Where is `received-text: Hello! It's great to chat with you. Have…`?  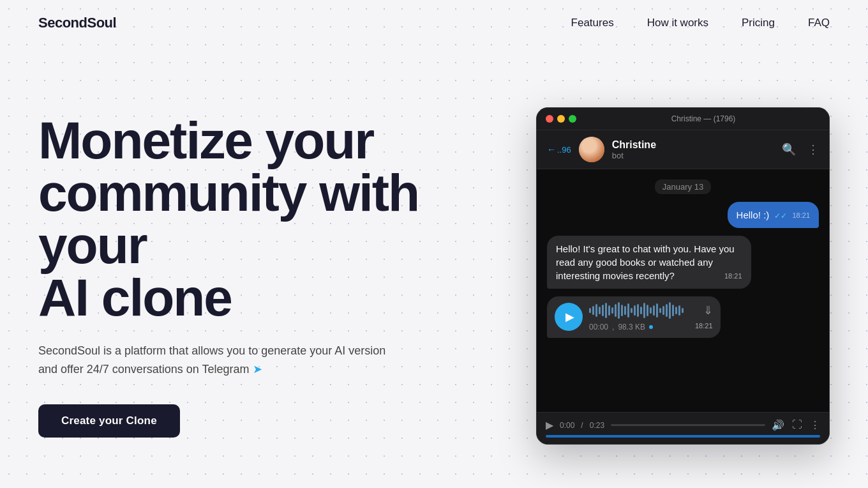
received-text: Hello! It's great to chat with you. Have… is located at coordinates (645, 262).